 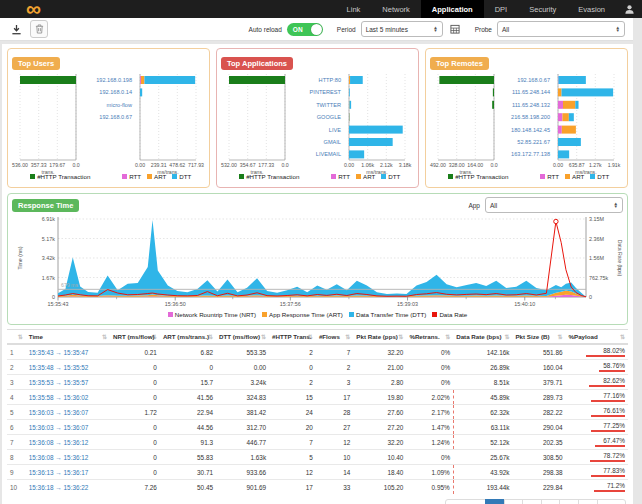 I want to click on pagination-page-4: 4, so click(x=551, y=502).